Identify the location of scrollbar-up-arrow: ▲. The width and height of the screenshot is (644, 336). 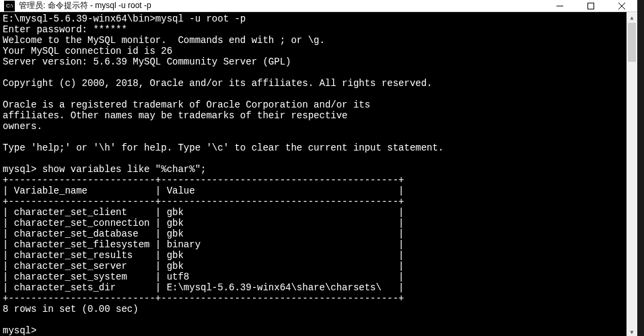
(632, 17).